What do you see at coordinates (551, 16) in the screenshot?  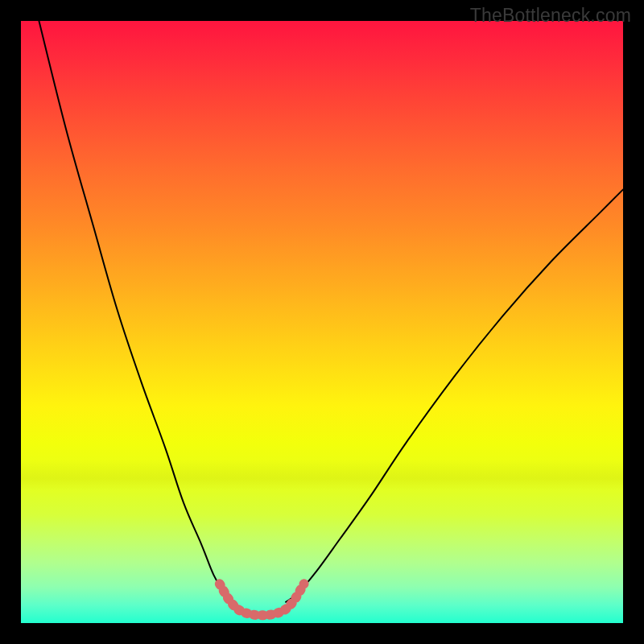 I see `watermark-text: TheBottleneck.com` at bounding box center [551, 16].